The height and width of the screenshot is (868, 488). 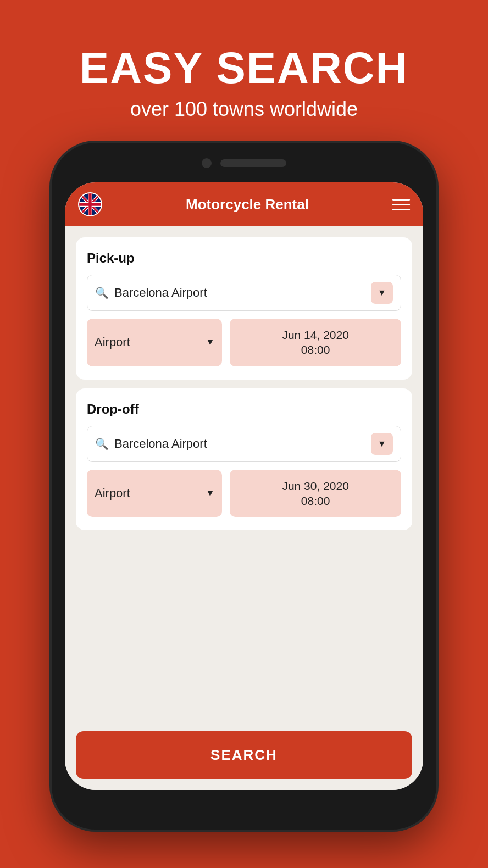 I want to click on search-button: SEARCH, so click(x=244, y=755).